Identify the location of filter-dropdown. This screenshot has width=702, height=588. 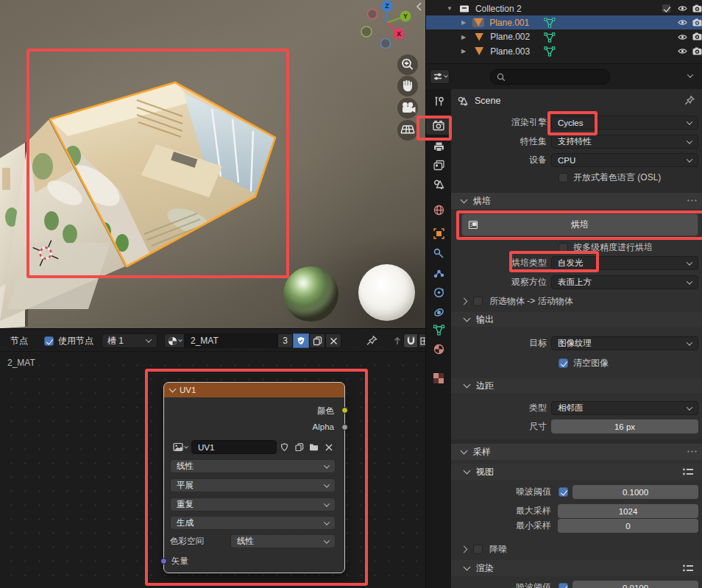
(690, 74).